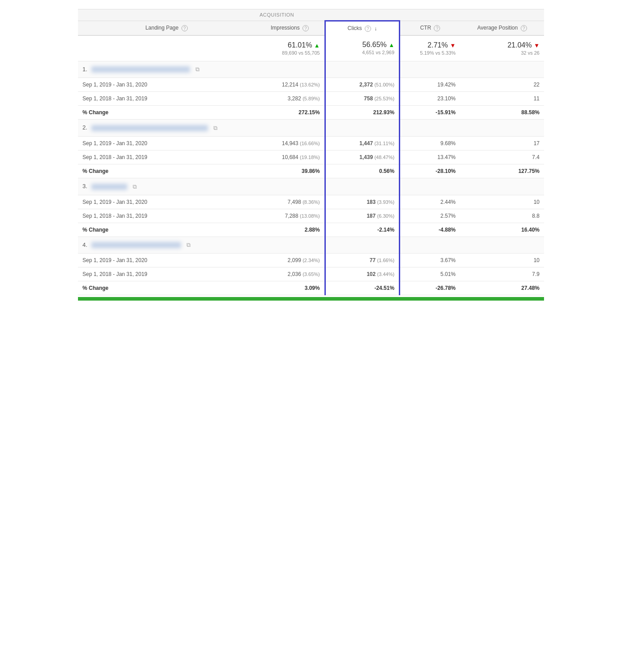 This screenshot has height=672, width=622. What do you see at coordinates (362, 171) in the screenshot?
I see `pct-clicks-2: 0.56%` at bounding box center [362, 171].